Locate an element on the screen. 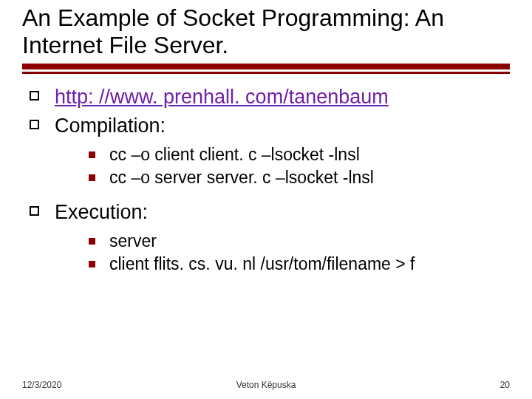 The width and height of the screenshot is (532, 399). footer-page: 20 is located at coordinates (505, 385).